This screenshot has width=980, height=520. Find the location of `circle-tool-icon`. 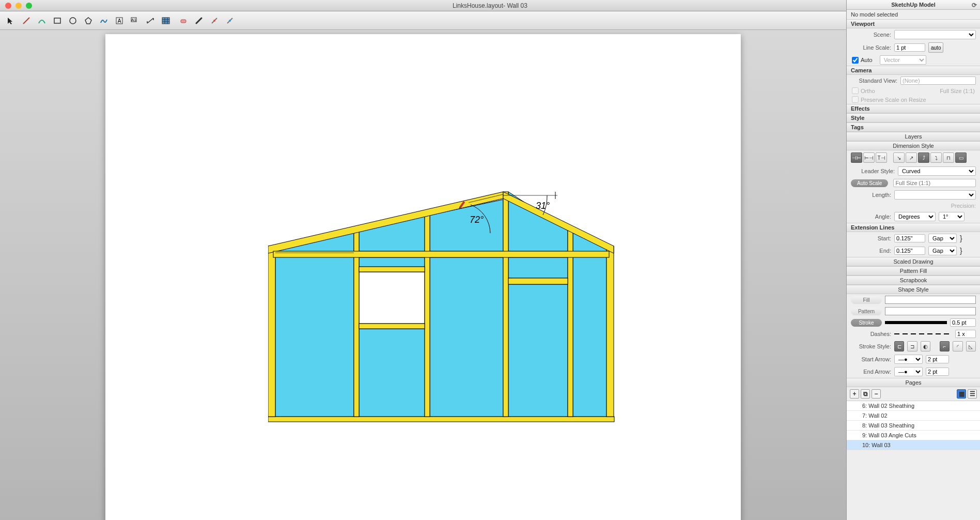

circle-tool-icon is located at coordinates (73, 21).